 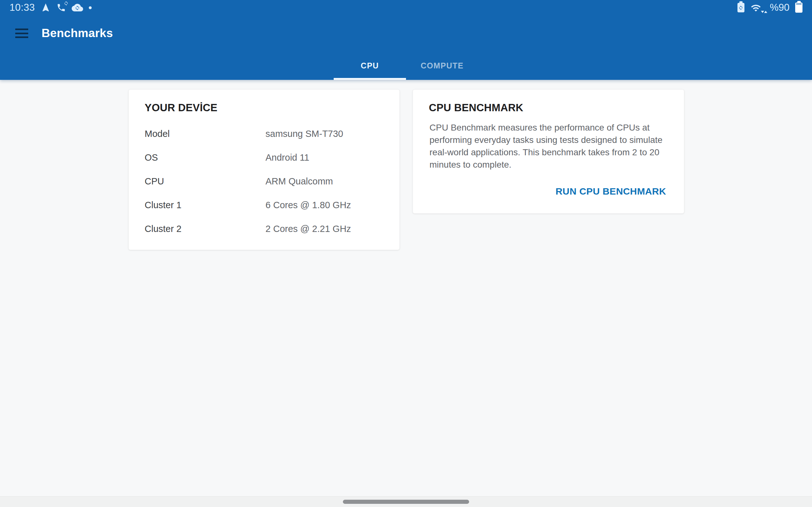 I want to click on tab-cpu-label: CPU, so click(x=370, y=66).